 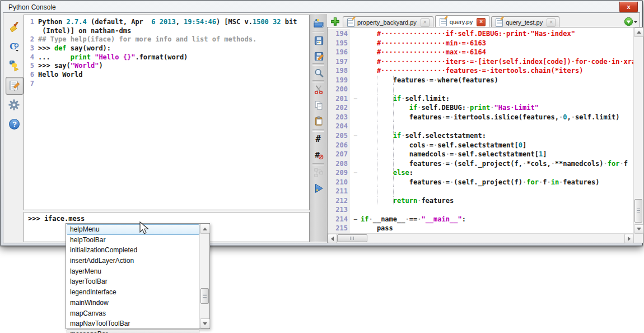 What do you see at coordinates (133, 271) in the screenshot?
I see `autocomplete-item: layerMenu` at bounding box center [133, 271].